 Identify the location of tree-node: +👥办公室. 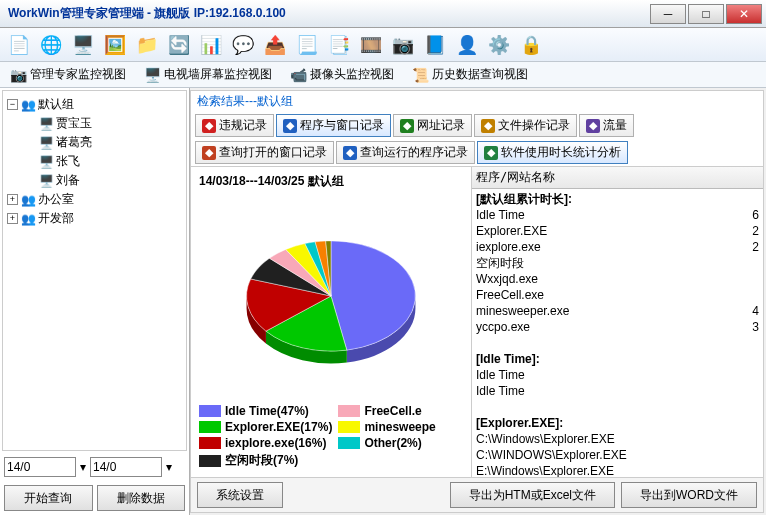
(94, 200).